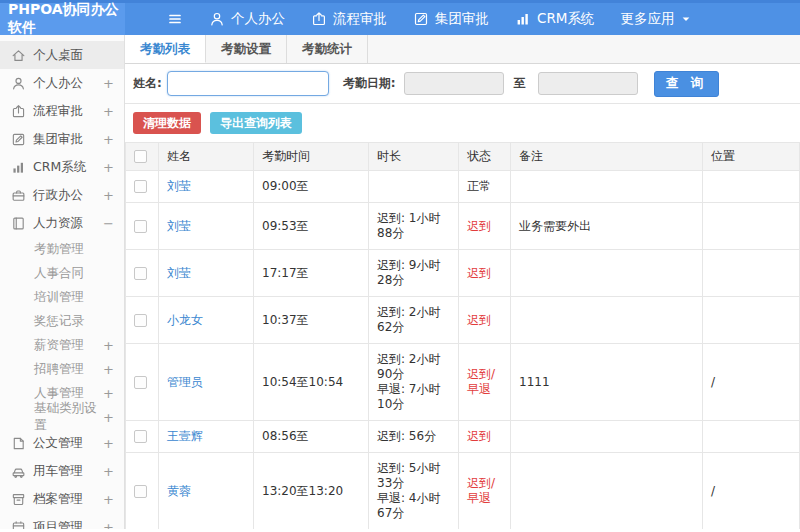 This screenshot has height=532, width=800. I want to click on sidebar-item: 奖惩记录, so click(62, 321).